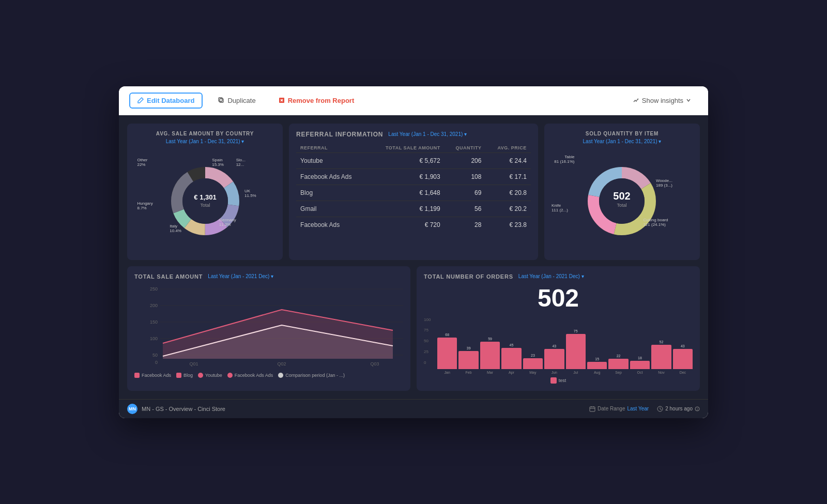 This screenshot has width=827, height=504. I want to click on sold-qty-title: SOLD QUANTITY BY ITEM, so click(622, 133).